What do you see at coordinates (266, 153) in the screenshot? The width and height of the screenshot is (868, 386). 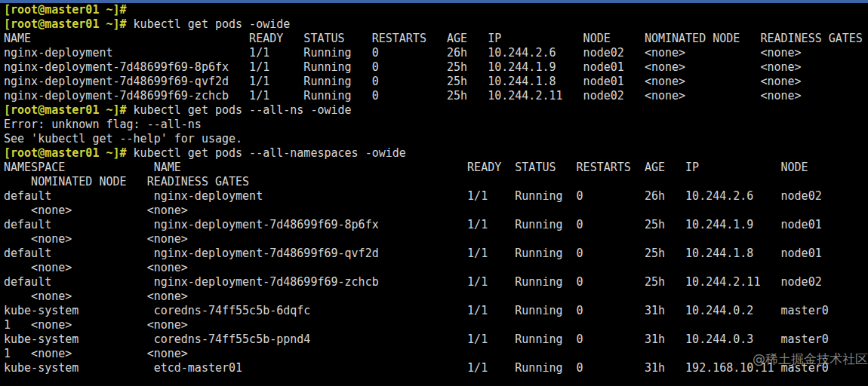 I see `terminal-text: kubectl get pods --all-namespaces -owide` at bounding box center [266, 153].